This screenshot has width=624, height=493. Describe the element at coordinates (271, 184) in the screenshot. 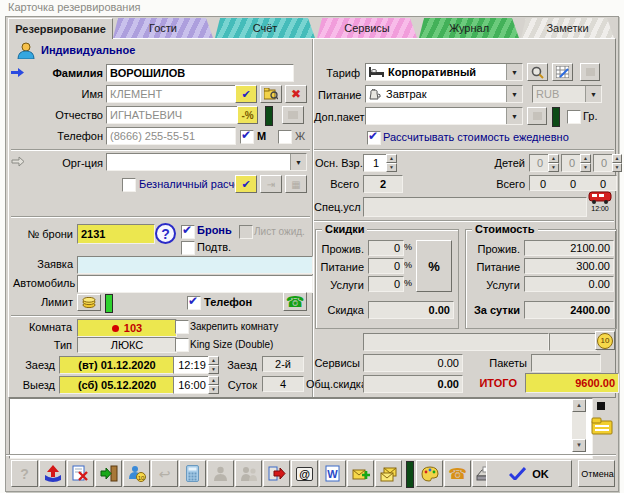

I see `org-copy-button: ⇥` at that location.